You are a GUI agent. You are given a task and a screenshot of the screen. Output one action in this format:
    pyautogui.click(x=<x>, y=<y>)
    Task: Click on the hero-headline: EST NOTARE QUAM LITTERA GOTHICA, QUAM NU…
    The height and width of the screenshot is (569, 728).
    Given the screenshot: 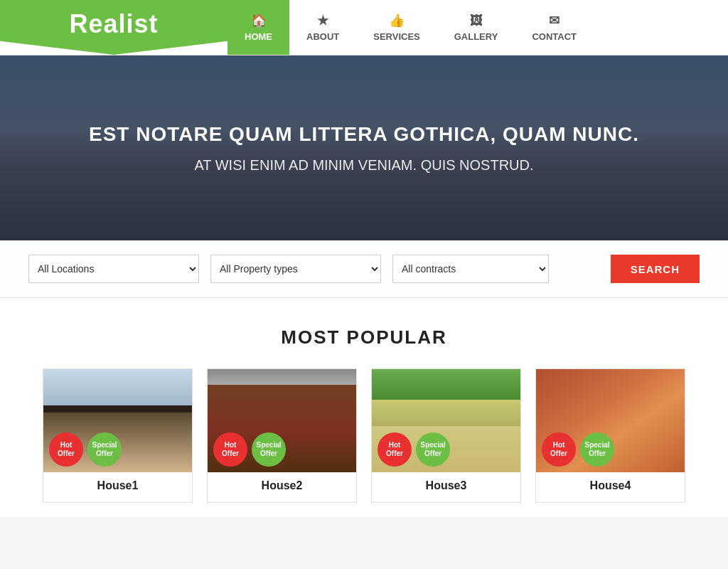 What is the action you would take?
    pyautogui.click(x=364, y=134)
    